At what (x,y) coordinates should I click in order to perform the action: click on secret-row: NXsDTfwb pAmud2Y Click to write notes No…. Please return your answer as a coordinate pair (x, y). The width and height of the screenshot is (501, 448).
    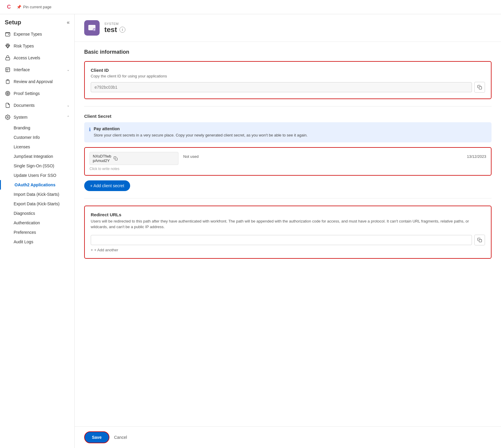
    Looking at the image, I should click on (288, 161).